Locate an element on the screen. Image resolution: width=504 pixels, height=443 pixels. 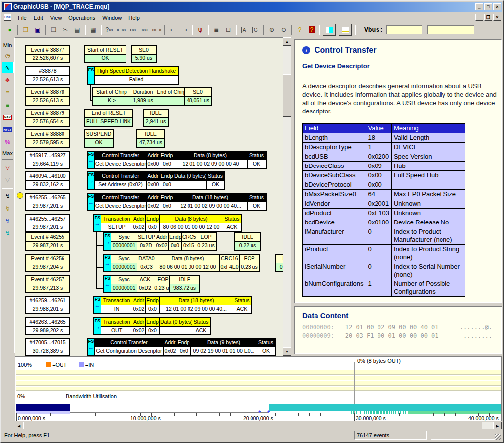
trace-event-group: FS←Control TransferAddrEndpData (18 byte… is located at coordinates (177, 202).